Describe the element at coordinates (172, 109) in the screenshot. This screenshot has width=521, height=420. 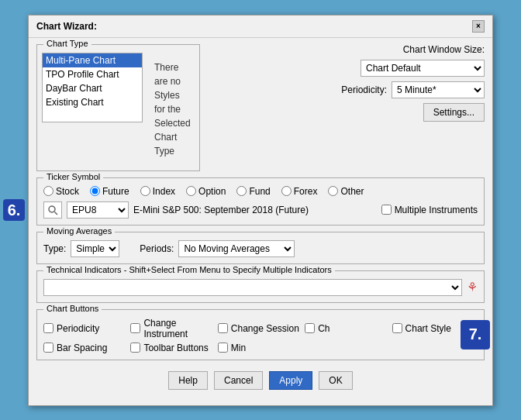
I see `no-styles-text: There are no Styles for the Selected Cha…` at that location.